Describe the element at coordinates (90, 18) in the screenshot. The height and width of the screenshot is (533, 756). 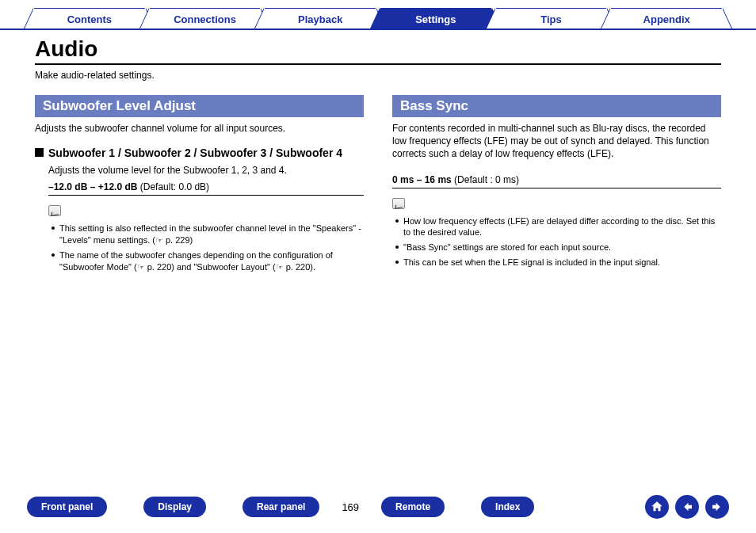
I see `tab-contents: Contents` at that location.